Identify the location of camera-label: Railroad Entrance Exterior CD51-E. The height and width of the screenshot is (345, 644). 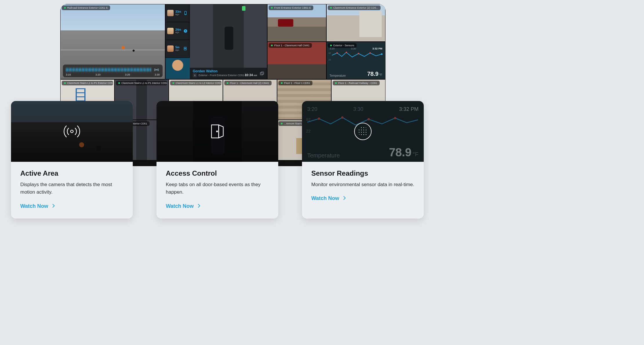
(86, 8).